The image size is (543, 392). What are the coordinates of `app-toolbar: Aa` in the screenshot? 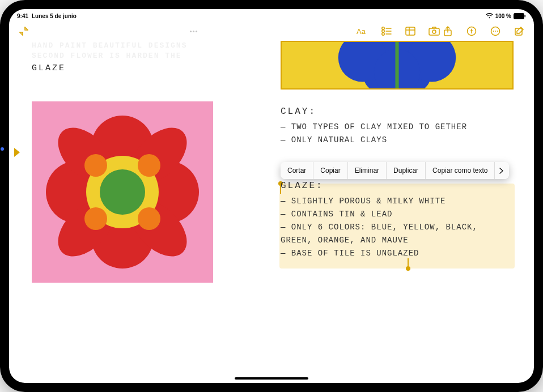 It's located at (272, 31).